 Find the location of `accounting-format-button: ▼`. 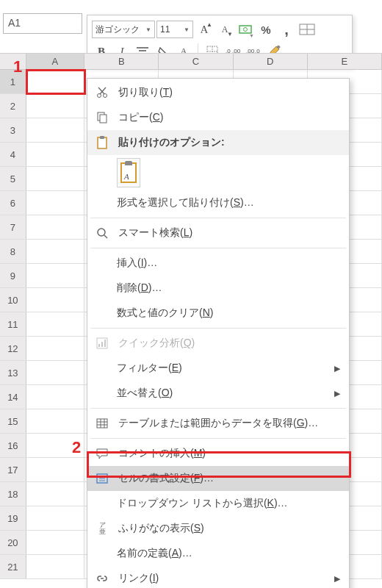

accounting-format-button: ▼ is located at coordinates (245, 29).